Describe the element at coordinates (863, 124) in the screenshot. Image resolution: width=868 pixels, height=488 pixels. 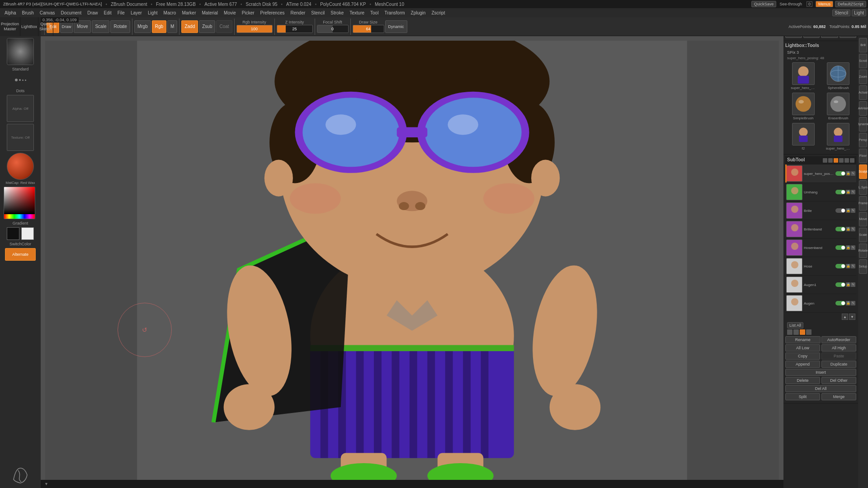
I see `tool-btn-dynamic: Dynamic` at that location.